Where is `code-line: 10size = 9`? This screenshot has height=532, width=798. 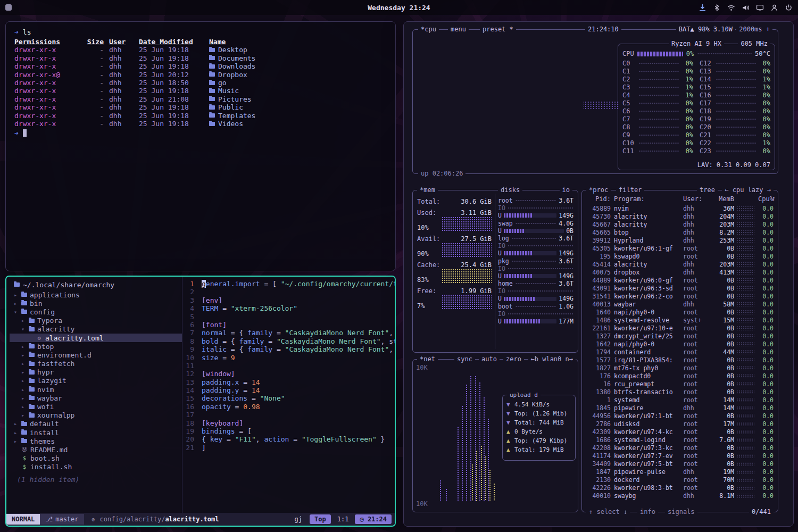
code-line: 10size = 9 is located at coordinates (288, 358).